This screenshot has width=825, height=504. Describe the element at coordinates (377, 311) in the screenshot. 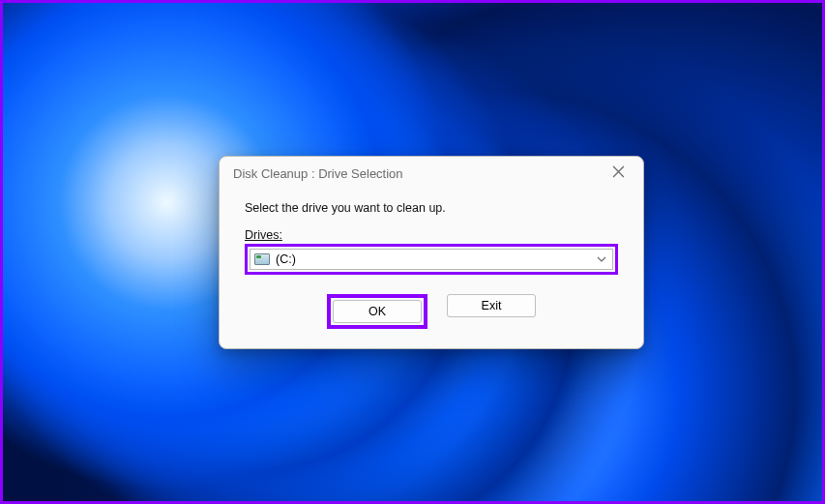

I see `ok-button: OK` at that location.